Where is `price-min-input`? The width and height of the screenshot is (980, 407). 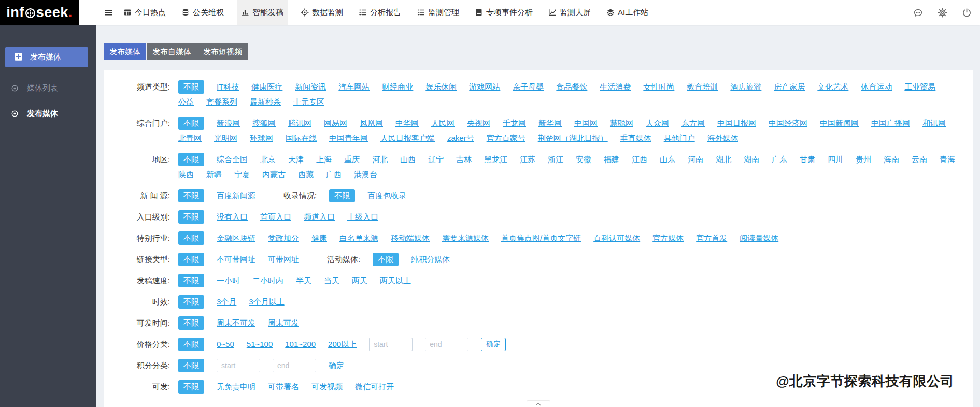 price-min-input is located at coordinates (391, 344).